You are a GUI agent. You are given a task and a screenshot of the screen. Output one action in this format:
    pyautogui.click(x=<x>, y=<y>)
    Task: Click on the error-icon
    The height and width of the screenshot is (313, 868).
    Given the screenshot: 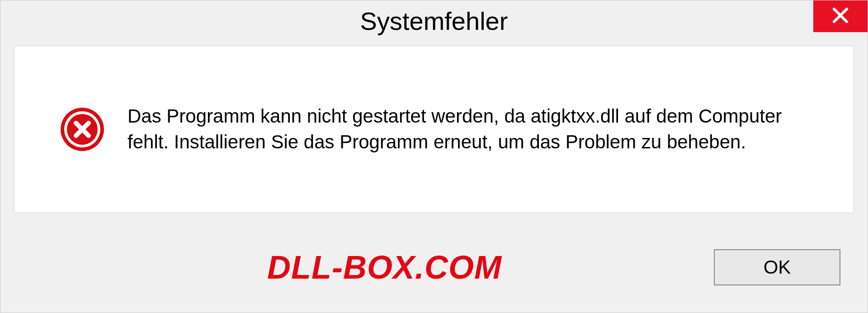 What is the action you would take?
    pyautogui.click(x=82, y=129)
    